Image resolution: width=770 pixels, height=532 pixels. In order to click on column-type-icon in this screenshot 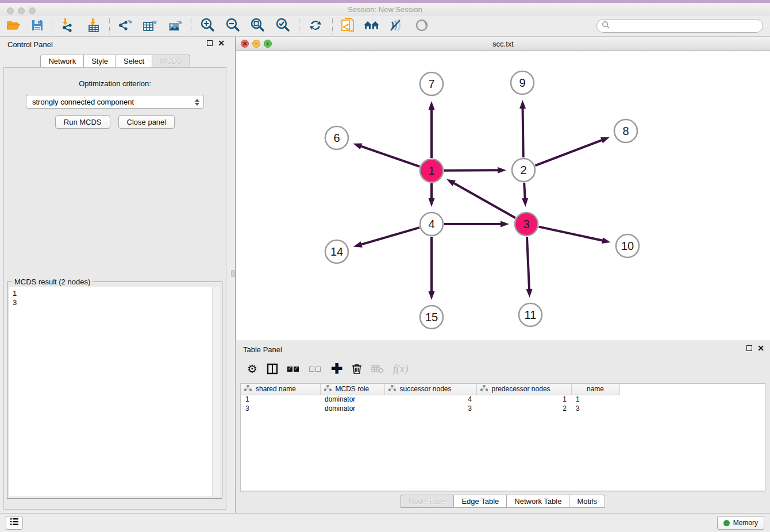, I will do `click(392, 389)`.